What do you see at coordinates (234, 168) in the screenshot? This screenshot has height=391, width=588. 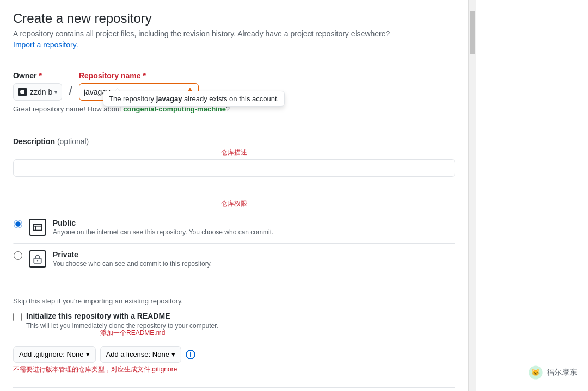 I see `description-input` at bounding box center [234, 168].